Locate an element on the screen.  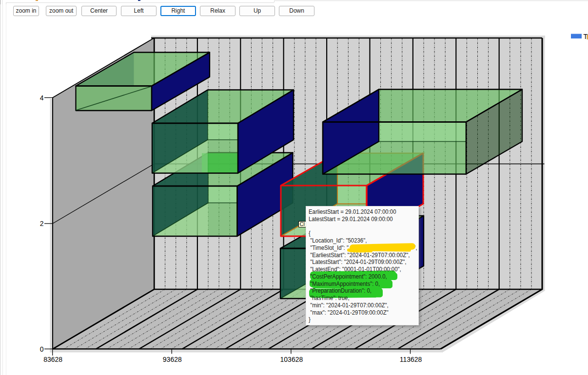
svg-text: 93628 is located at coordinates (173, 359).